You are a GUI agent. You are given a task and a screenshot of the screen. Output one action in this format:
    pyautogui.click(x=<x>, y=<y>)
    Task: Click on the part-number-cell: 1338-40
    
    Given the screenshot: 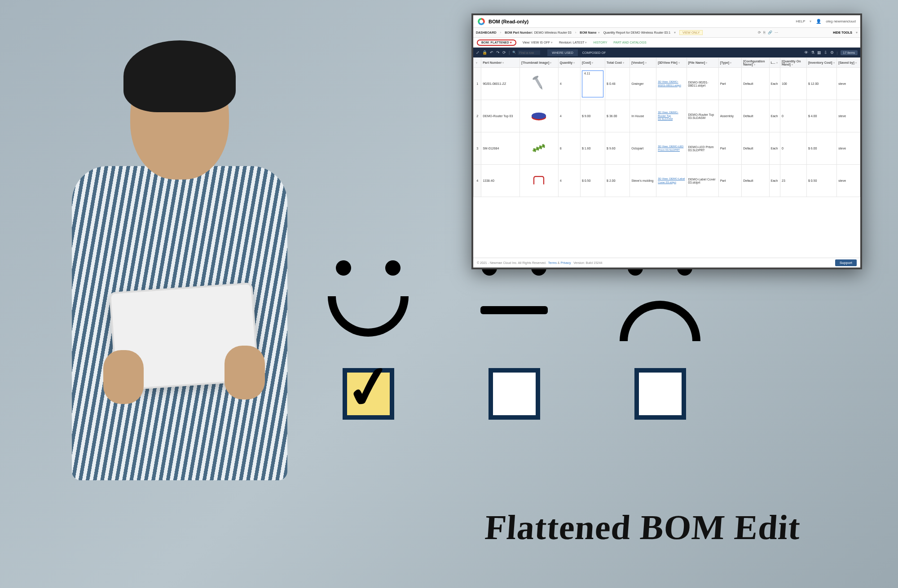 What is the action you would take?
    pyautogui.click(x=501, y=181)
    